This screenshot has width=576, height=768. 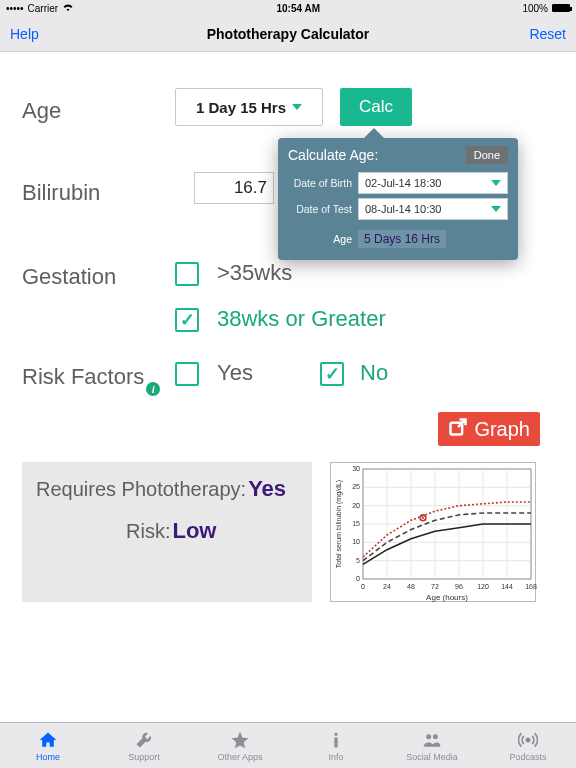 What do you see at coordinates (144, 746) in the screenshot?
I see `tab-support: Support` at bounding box center [144, 746].